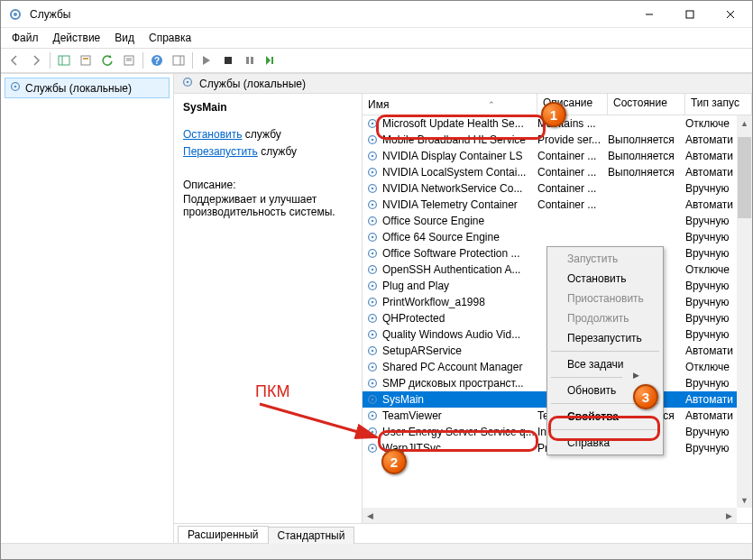 This screenshot has height=560, width=753. Describe the element at coordinates (129, 60) in the screenshot. I see `properties-button` at that location.